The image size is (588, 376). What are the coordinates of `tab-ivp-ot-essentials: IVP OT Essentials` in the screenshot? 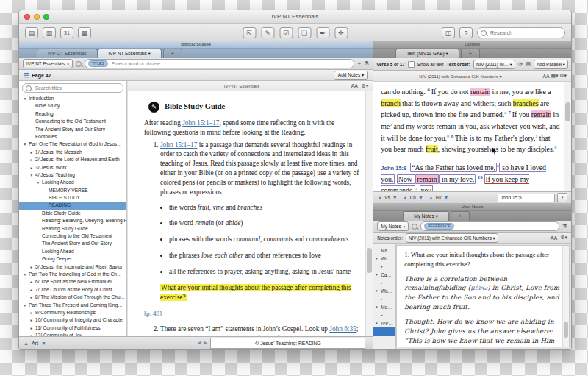 It's located at (68, 53).